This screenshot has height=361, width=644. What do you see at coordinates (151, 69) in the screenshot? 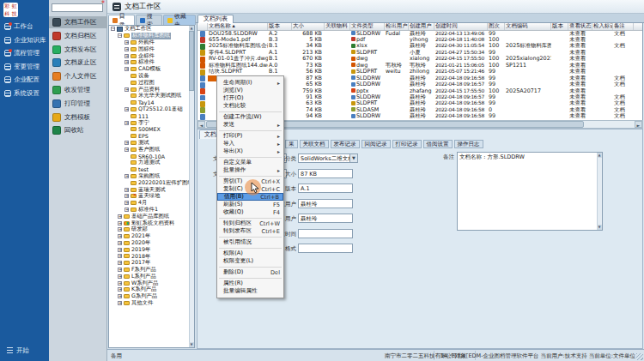
I see `tree-node: +CAD模板` at bounding box center [151, 69].